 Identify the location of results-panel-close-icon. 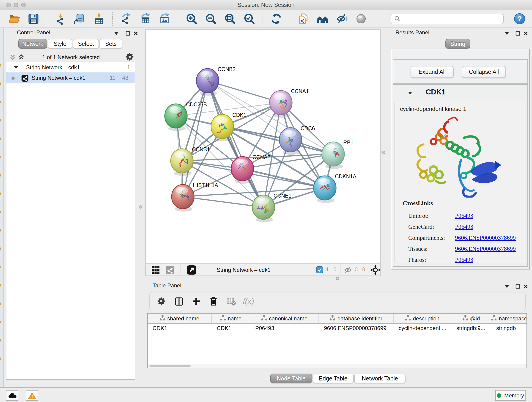
(526, 33).